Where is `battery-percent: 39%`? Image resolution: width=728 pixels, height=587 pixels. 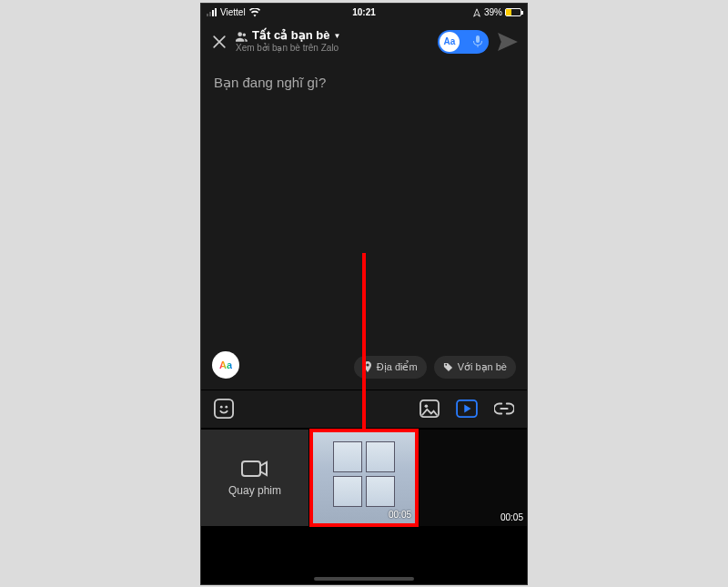 battery-percent: 39% is located at coordinates (493, 13).